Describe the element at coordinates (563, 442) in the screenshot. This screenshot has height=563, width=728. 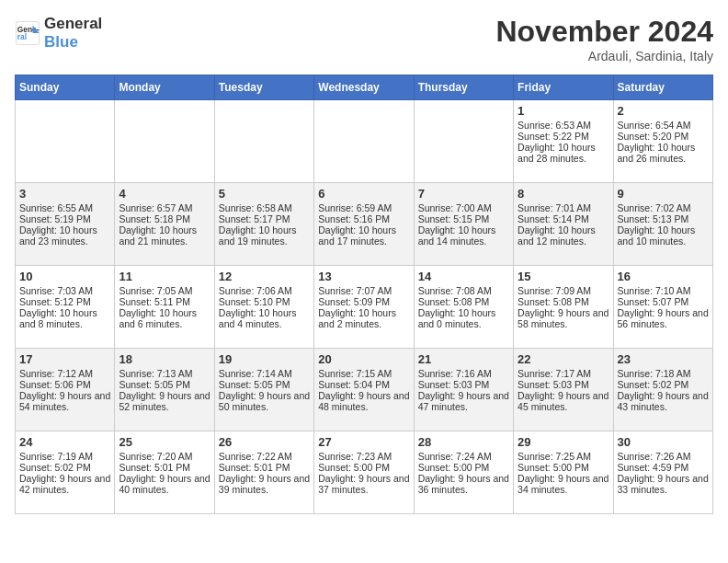
I see `day-number: 29` at that location.